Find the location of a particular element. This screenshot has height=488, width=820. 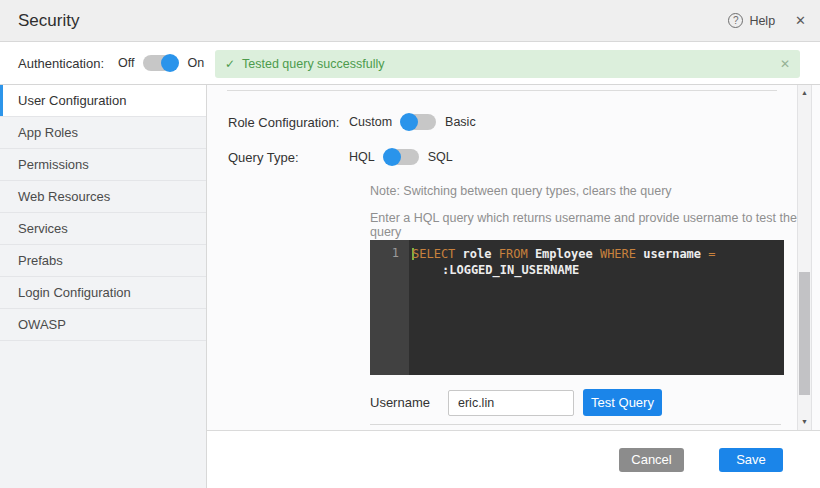

authentication-off-label: Off is located at coordinates (126, 63).